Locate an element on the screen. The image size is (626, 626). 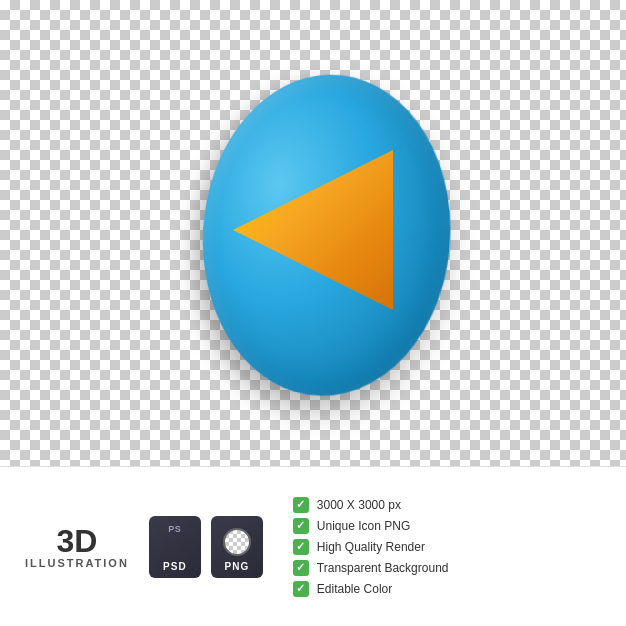
check-mark-transparent: ✓ is located at coordinates (300, 568).